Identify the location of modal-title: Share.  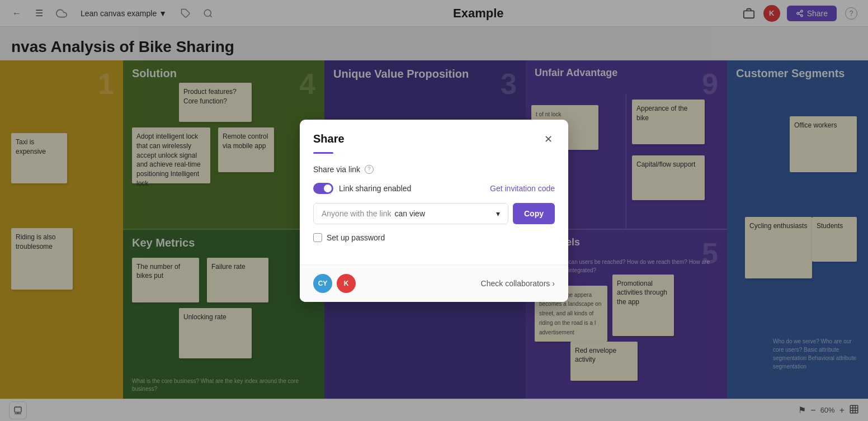
(329, 139).